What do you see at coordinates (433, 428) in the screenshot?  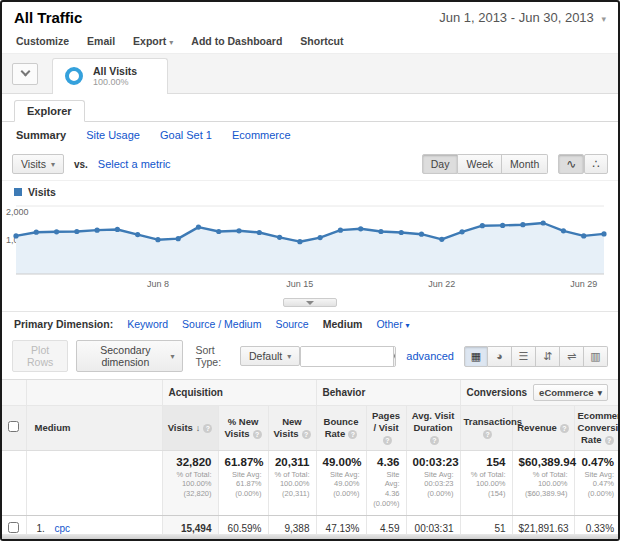 I see `column-header-avg-visit-duration: Avg. Visit Duration?` at bounding box center [433, 428].